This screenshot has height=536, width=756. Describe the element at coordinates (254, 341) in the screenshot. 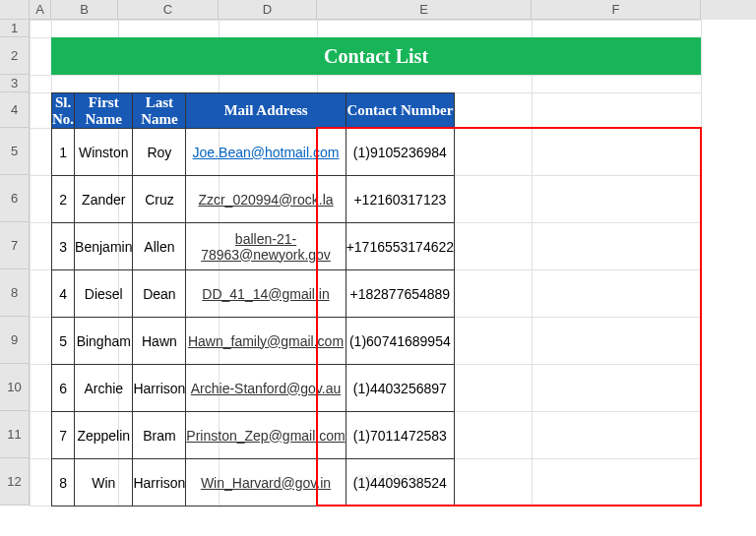

I see `table-row: 5BinghamHawnHawn_family@gmail.com(1)6074…` at that location.